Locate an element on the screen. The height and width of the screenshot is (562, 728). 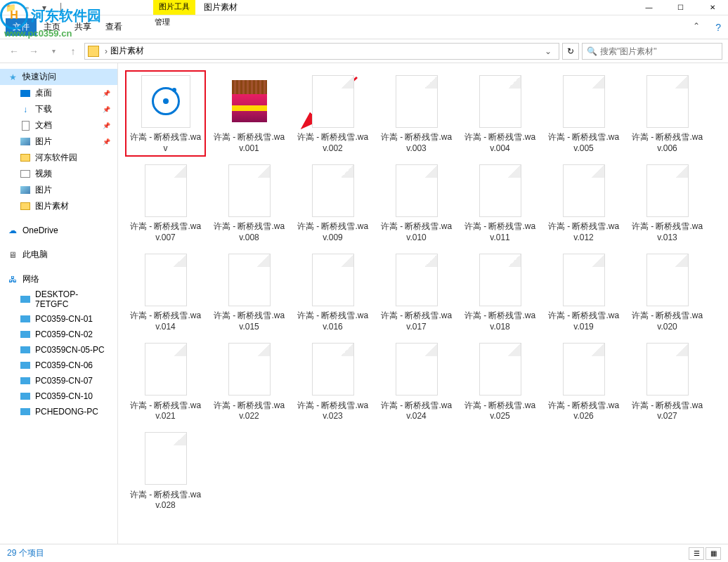
sidebar-network-computer: PCHEDONG-PC is located at coordinates (59, 412).